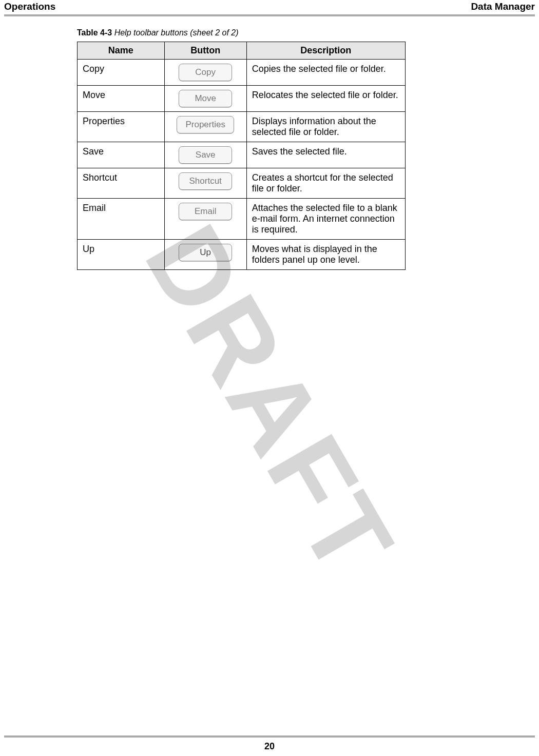  I want to click on row-button-cell: Email, so click(205, 219).